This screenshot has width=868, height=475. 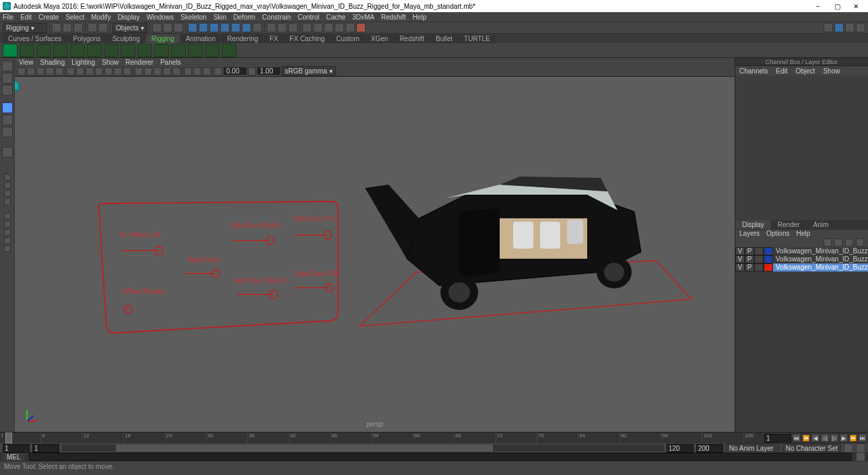 I want to click on snap-curve-icon, so click(x=203, y=28).